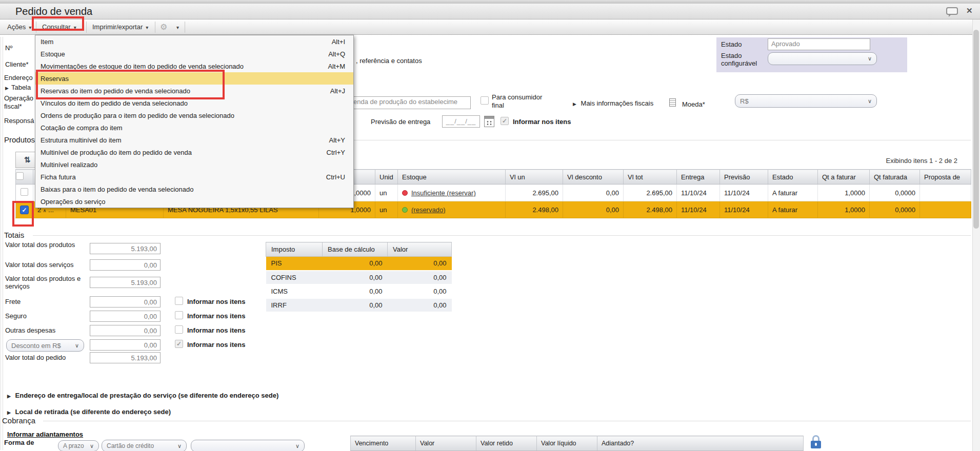  I want to click on menu-item-operacoes-do-servico: Operações do serviço, so click(194, 201).